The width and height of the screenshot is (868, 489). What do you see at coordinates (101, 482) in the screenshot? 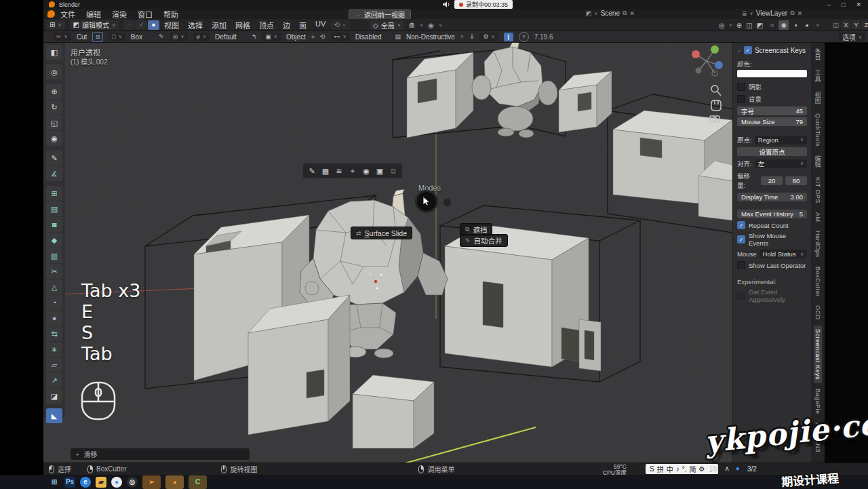
I see `file-explorer-icon: ▰` at bounding box center [101, 482].